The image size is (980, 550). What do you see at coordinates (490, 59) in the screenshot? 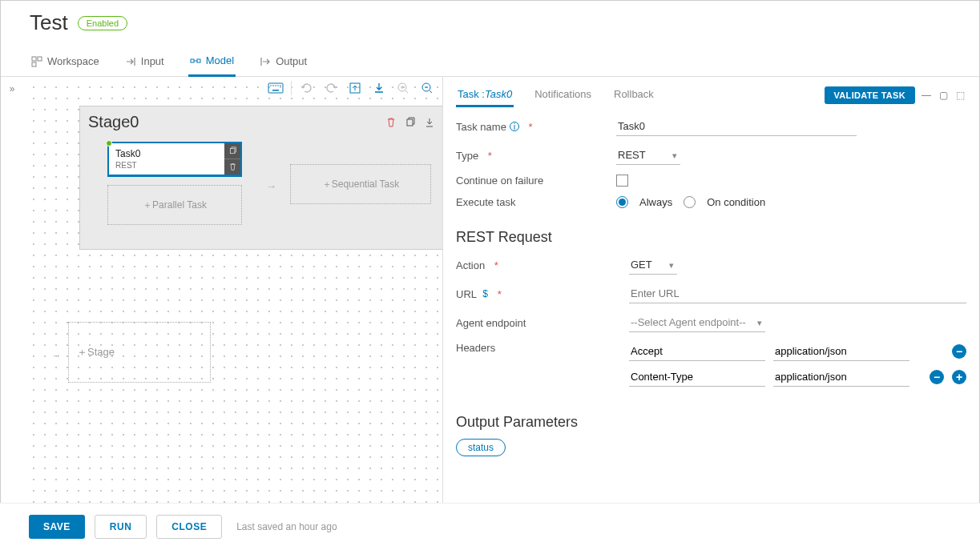
I see `nav-tabs: Workspace Input Model Output` at bounding box center [490, 59].